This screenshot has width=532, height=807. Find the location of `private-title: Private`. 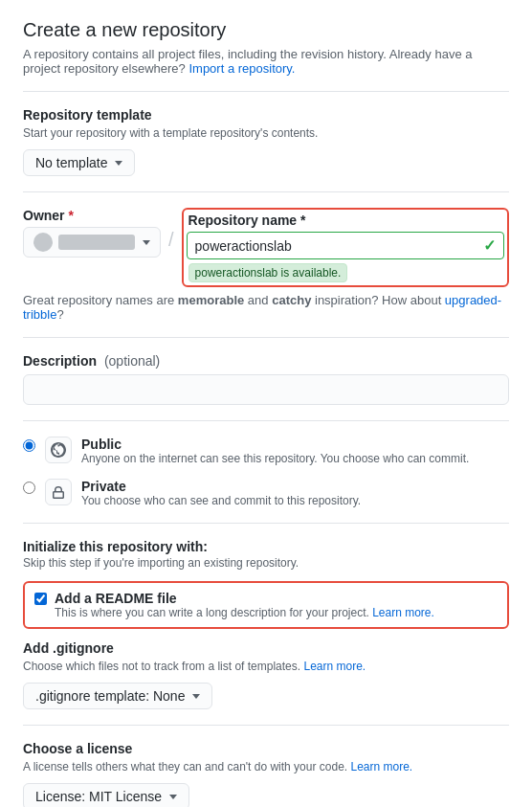

private-title: Private is located at coordinates (221, 486).